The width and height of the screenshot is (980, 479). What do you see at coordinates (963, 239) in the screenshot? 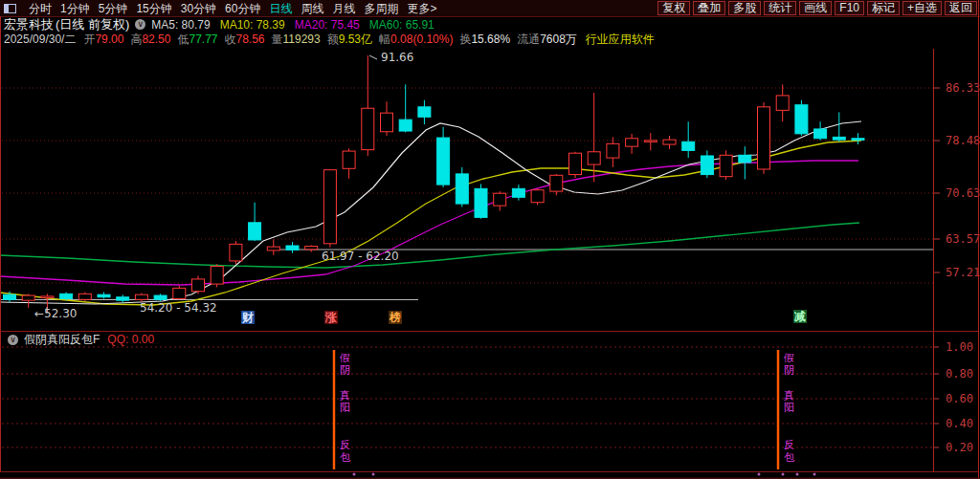
I see `y-axis-label: 63.57` at bounding box center [963, 239].